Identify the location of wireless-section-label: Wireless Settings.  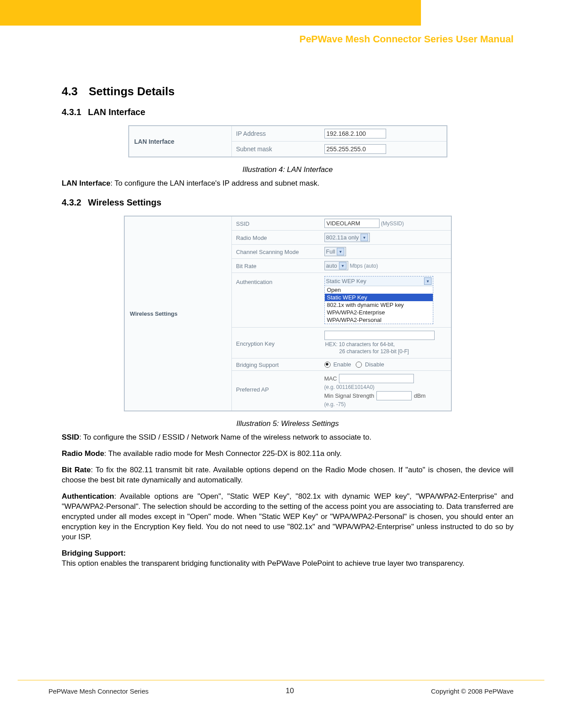
(178, 314).